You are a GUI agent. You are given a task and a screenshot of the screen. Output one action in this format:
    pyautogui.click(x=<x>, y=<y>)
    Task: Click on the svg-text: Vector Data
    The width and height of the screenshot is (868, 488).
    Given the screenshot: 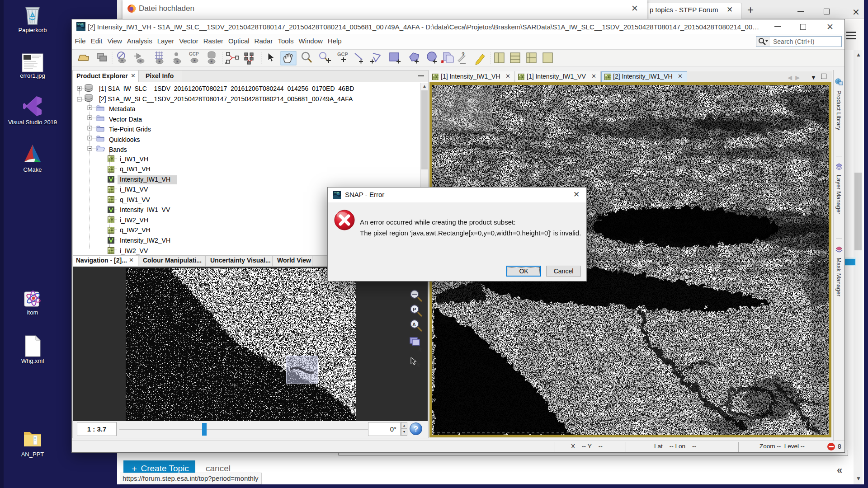 What is the action you would take?
    pyautogui.click(x=126, y=119)
    